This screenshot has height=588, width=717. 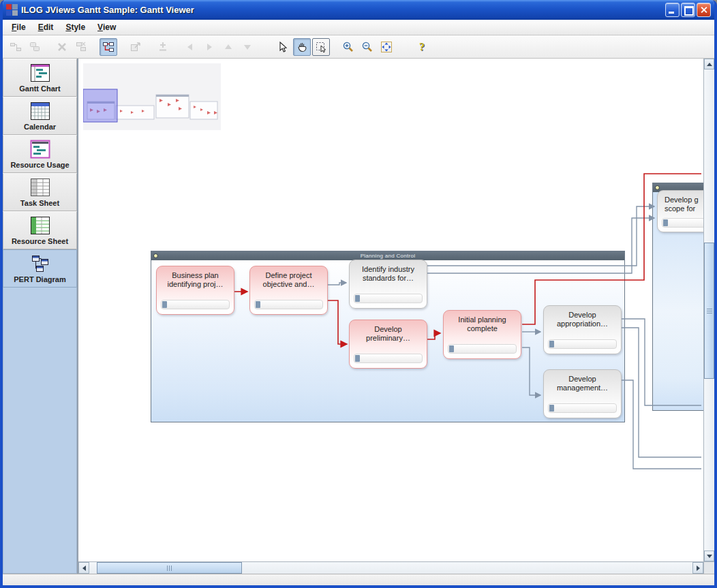 I want to click on menu-view: View, so click(x=106, y=27).